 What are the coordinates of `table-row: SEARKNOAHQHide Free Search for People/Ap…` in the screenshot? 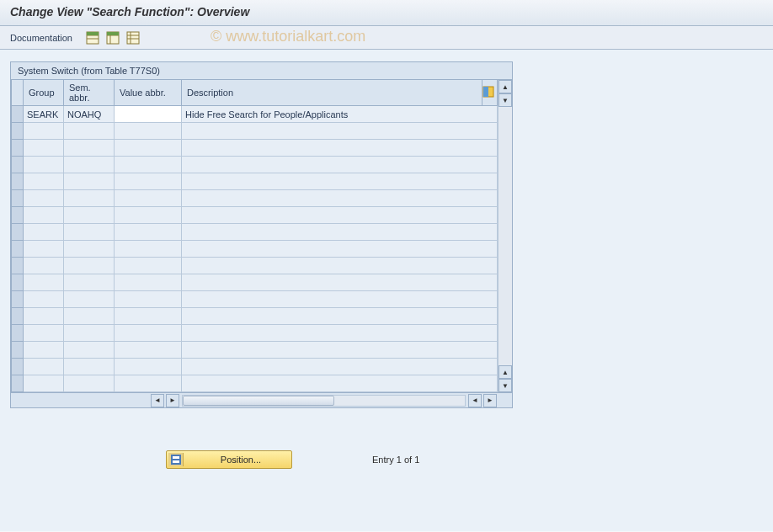 It's located at (254, 114).